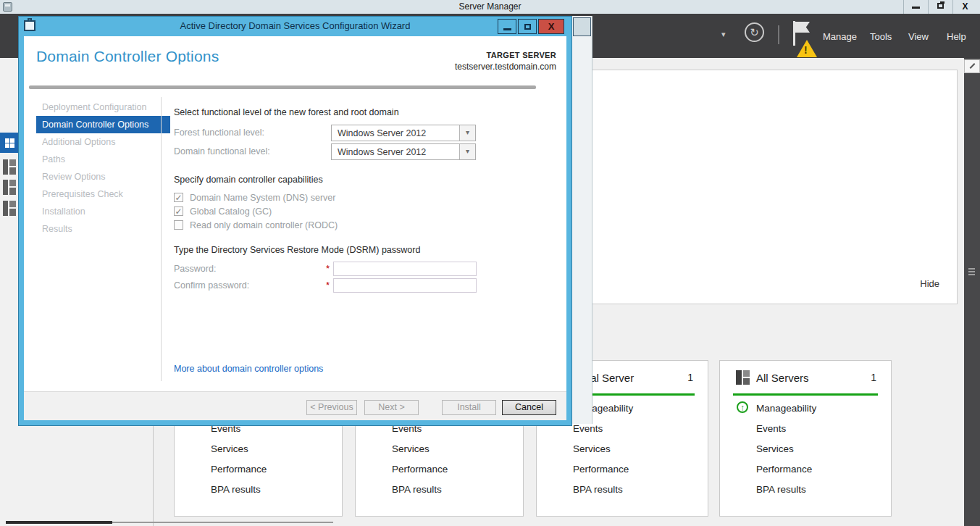 Image resolution: width=980 pixels, height=526 pixels. I want to click on install-button: Install, so click(469, 407).